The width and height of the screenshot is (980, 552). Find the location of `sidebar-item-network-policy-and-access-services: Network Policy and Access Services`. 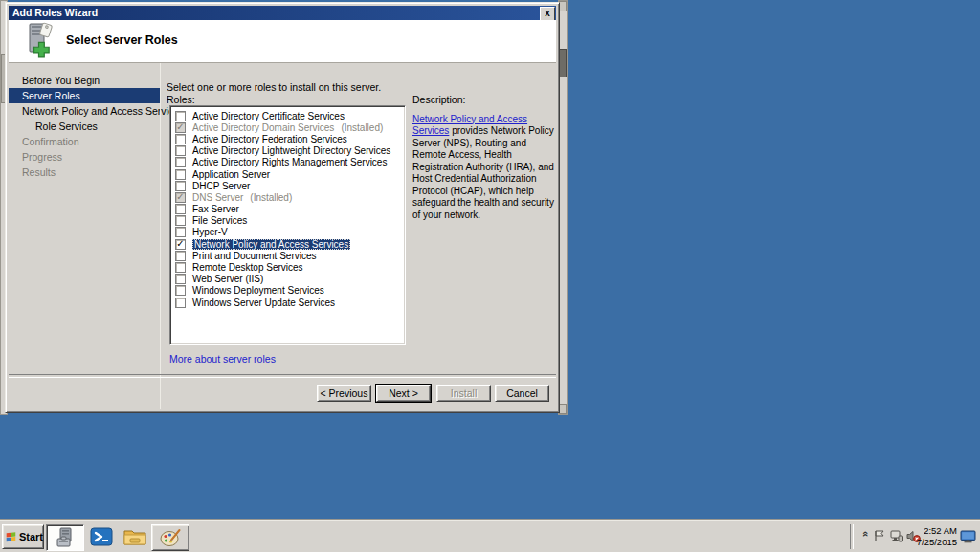

sidebar-item-network-policy-and-access-services: Network Policy and Access Services is located at coordinates (84, 111).